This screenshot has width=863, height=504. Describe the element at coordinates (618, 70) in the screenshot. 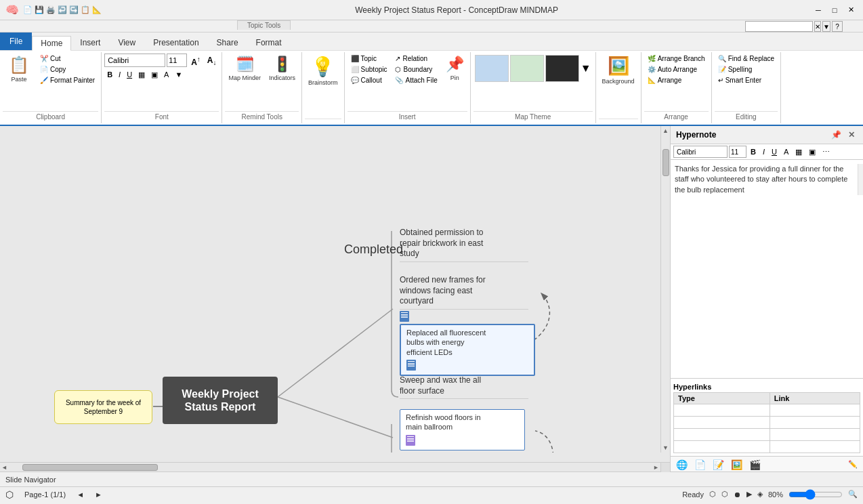

I see `background-button: 🖼️ Background` at that location.